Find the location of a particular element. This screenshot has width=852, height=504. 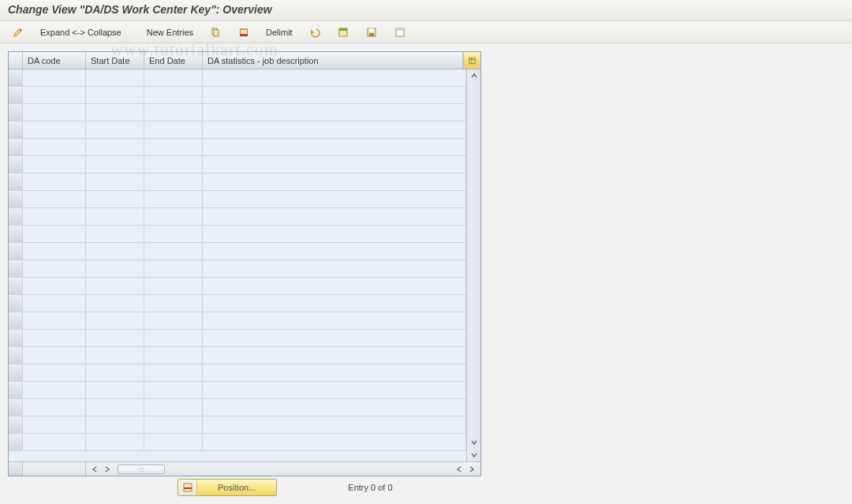

position-button: Position... is located at coordinates (227, 487).